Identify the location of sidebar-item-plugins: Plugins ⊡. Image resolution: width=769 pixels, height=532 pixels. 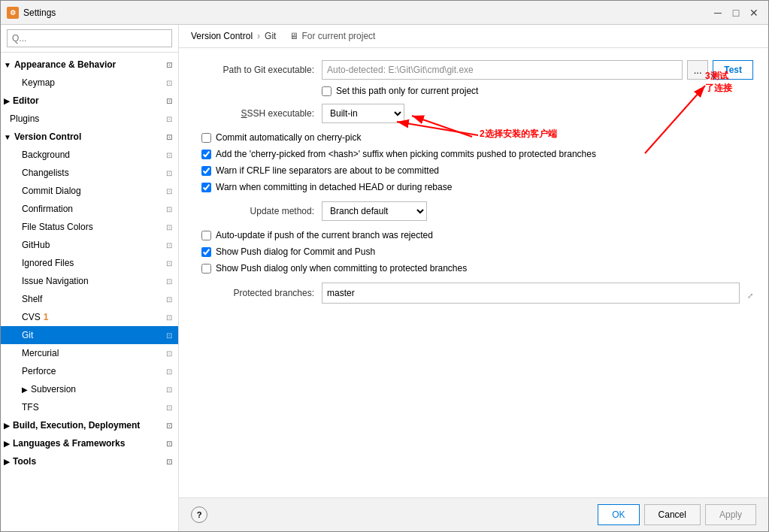
(89, 119).